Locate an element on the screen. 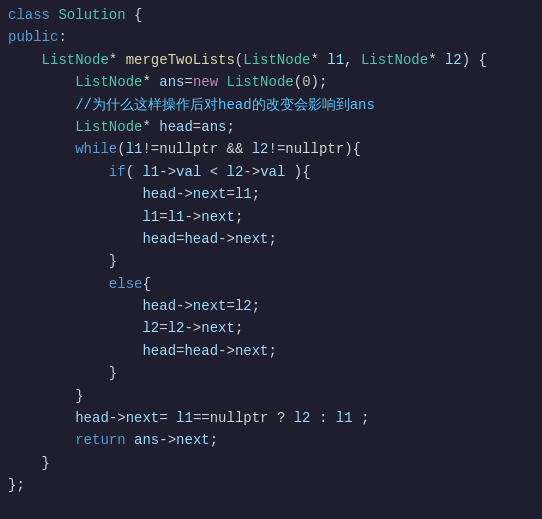  code-line: if( l1->val < l2->val ){ is located at coordinates (271, 172).